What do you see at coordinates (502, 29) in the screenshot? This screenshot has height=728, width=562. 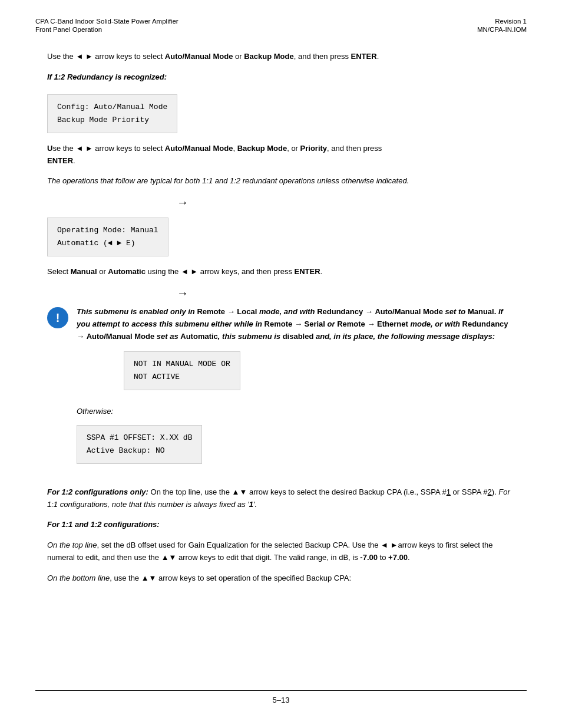 I see `header-doc-number: MN/CPA-IN.IOM` at bounding box center [502, 29].